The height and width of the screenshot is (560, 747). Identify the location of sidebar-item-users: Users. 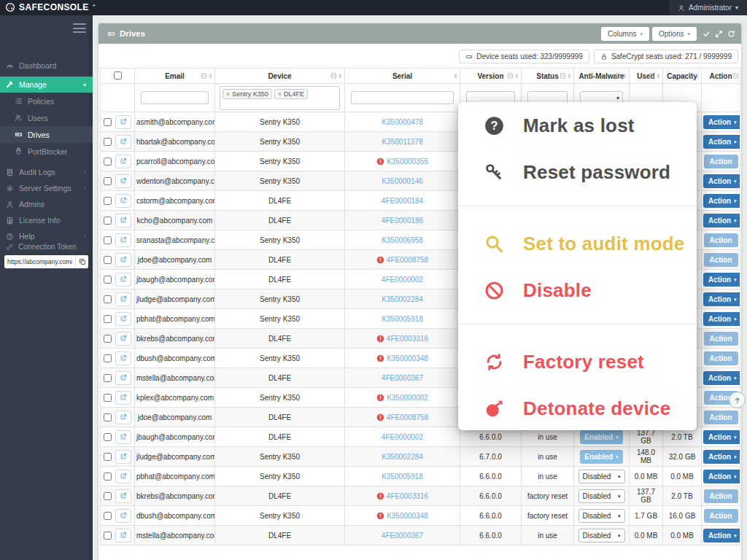
(47, 118).